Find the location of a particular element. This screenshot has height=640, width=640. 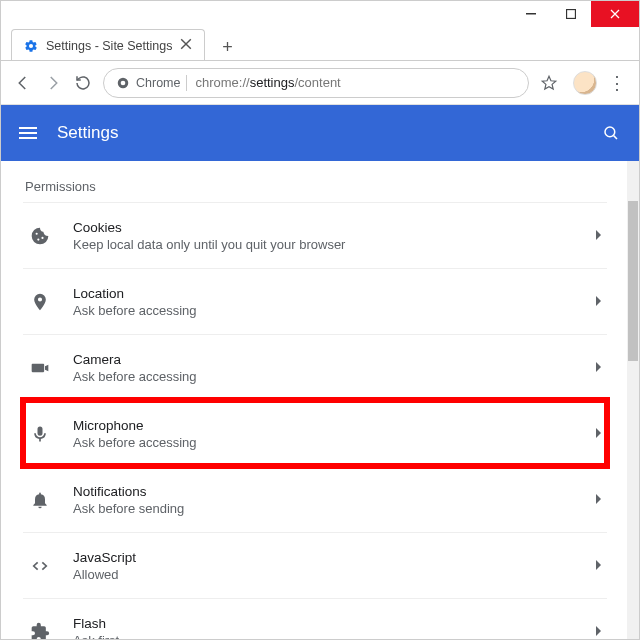

gear-icon is located at coordinates (31, 46).